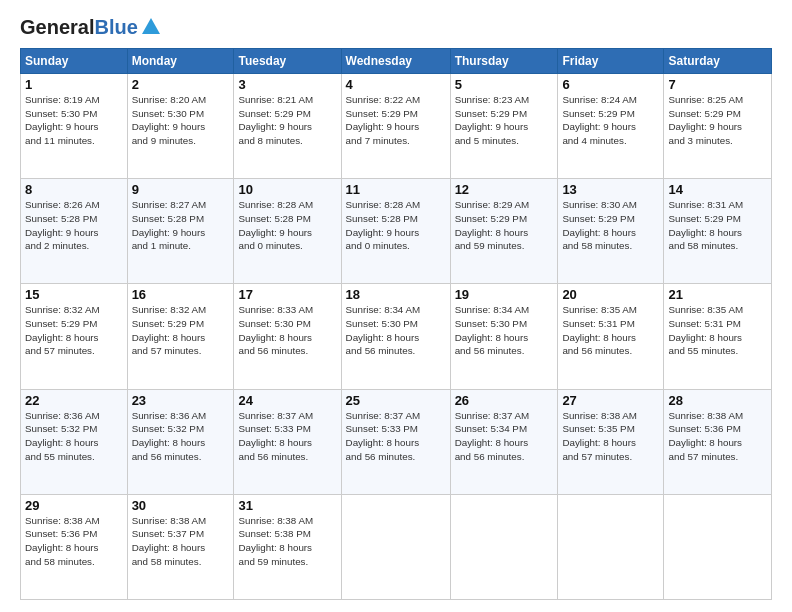 The width and height of the screenshot is (792, 612). Describe the element at coordinates (610, 400) in the screenshot. I see `day-number: 27` at that location.